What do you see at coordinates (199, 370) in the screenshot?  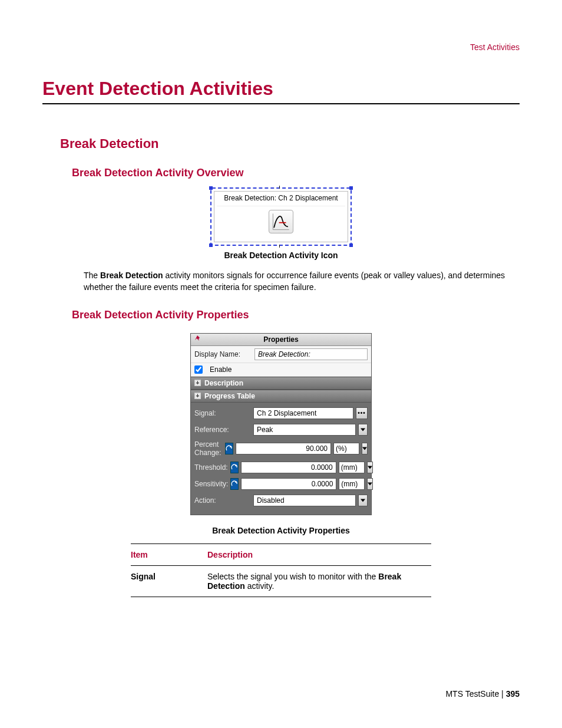 I see `enable-checkbox` at bounding box center [199, 370].